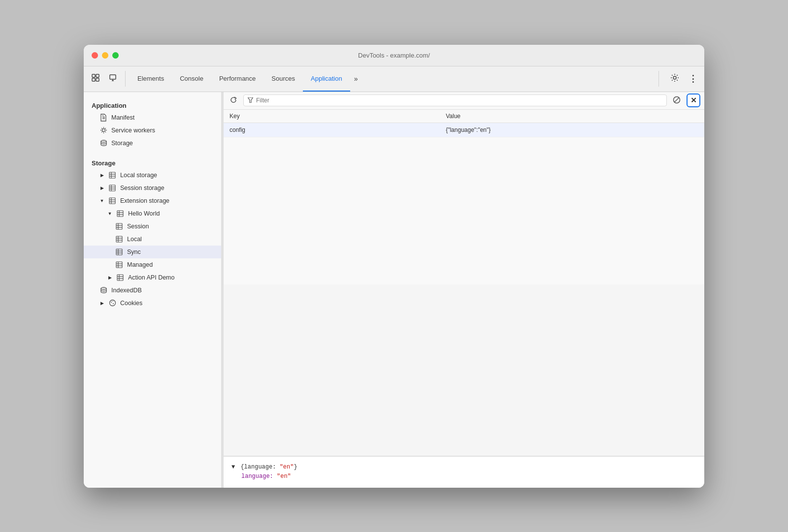 Image resolution: width=788 pixels, height=532 pixels. I want to click on sidebar-item-session: Session, so click(153, 226).